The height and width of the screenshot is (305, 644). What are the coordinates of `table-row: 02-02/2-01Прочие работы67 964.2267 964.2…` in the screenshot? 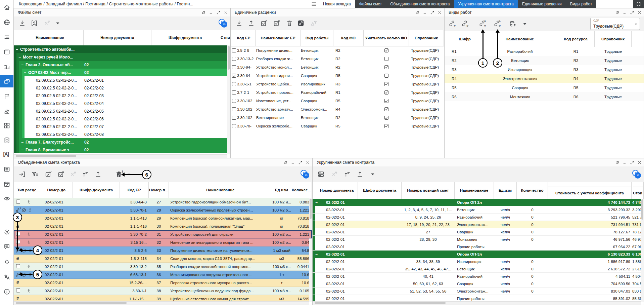 It's located at (478, 247).